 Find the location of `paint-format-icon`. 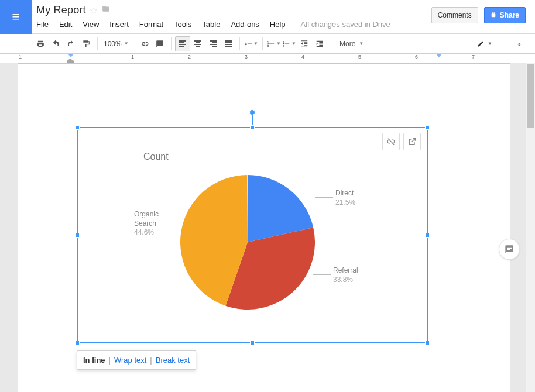

paint-format-icon is located at coordinates (86, 44).